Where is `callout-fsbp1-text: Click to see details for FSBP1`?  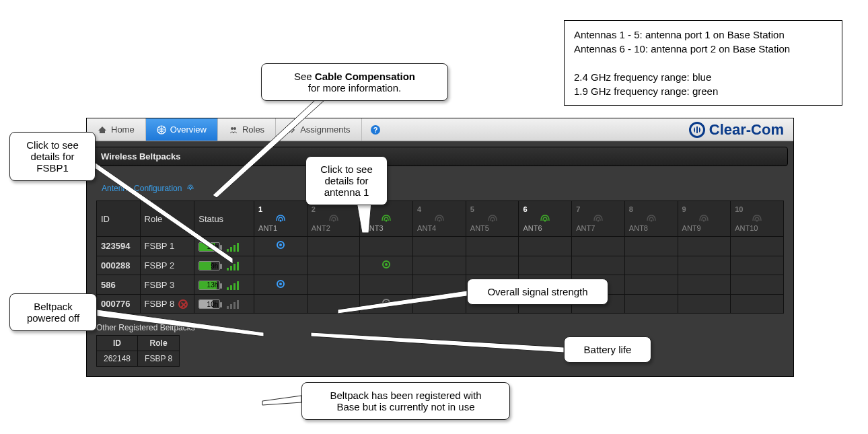 callout-fsbp1-text: Click to see details for FSBP1 is located at coordinates (52, 156).